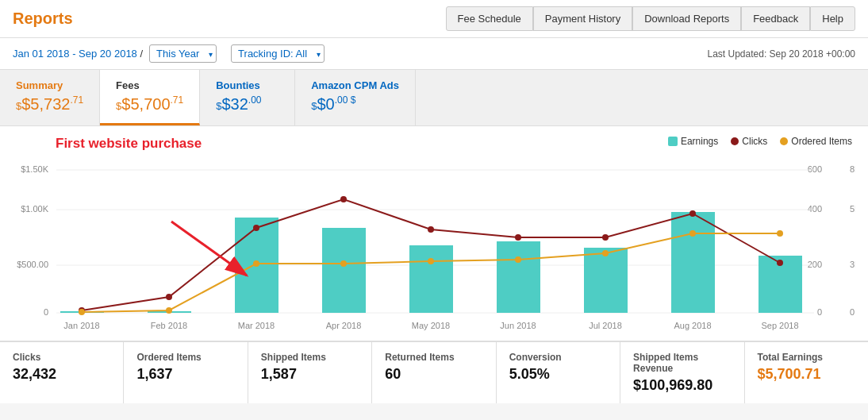 This screenshot has width=868, height=420. What do you see at coordinates (432, 279) in the screenshot?
I see `bar-may` at bounding box center [432, 279].